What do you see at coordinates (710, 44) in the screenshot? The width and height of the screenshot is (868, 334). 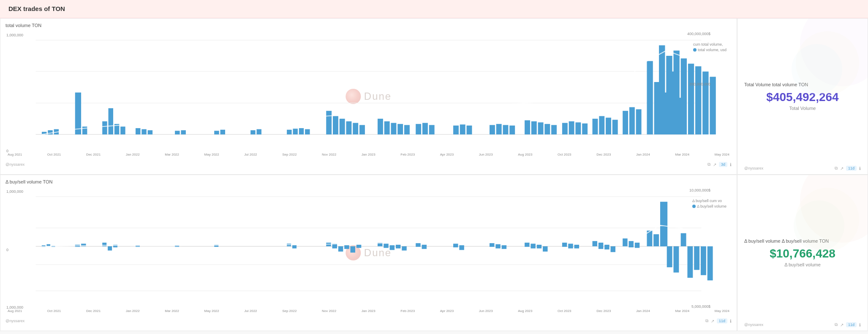 I see `legend-cum-volume: cum total volume,` at bounding box center [710, 44].